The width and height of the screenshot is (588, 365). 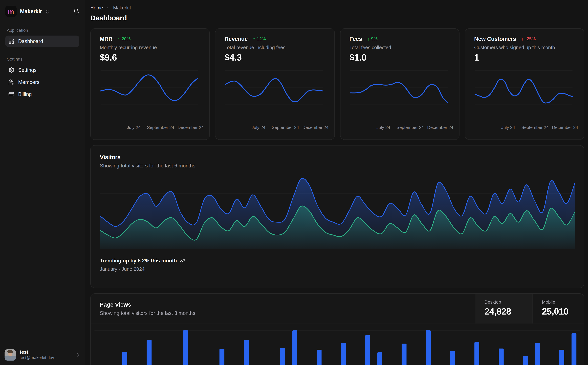 What do you see at coordinates (42, 355) in the screenshot?
I see `user-menu: test test@makerkit.dev` at bounding box center [42, 355].